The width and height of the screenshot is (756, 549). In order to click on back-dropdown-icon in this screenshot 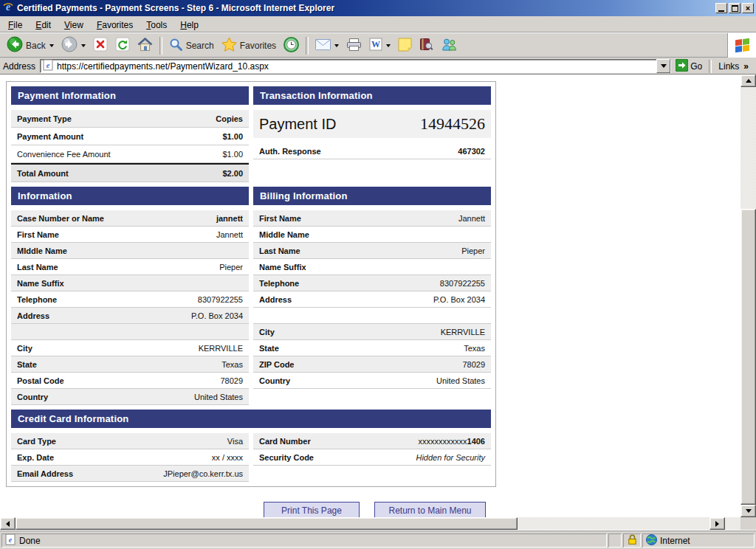, I will do `click(52, 46)`.